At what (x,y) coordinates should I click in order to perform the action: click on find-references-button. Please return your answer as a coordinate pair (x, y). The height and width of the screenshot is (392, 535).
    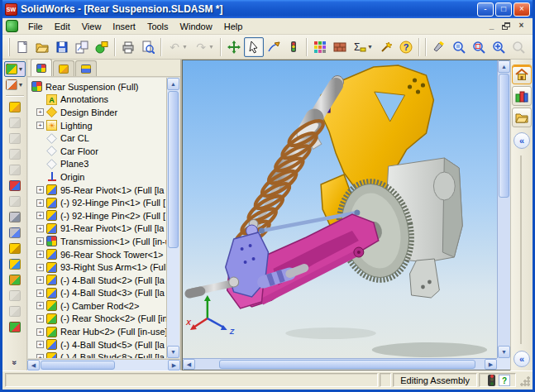
    Looking at the image, I should click on (15, 202).